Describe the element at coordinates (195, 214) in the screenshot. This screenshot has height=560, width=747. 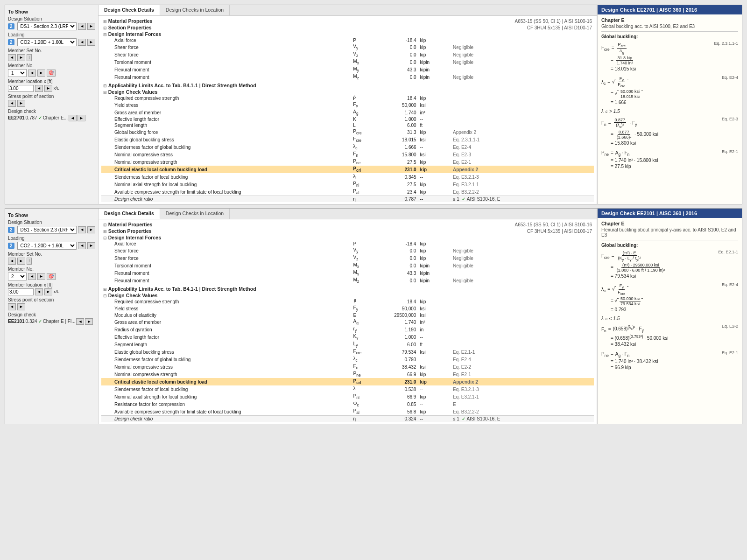
I see `tab-location-2: Design Checks in Location` at that location.